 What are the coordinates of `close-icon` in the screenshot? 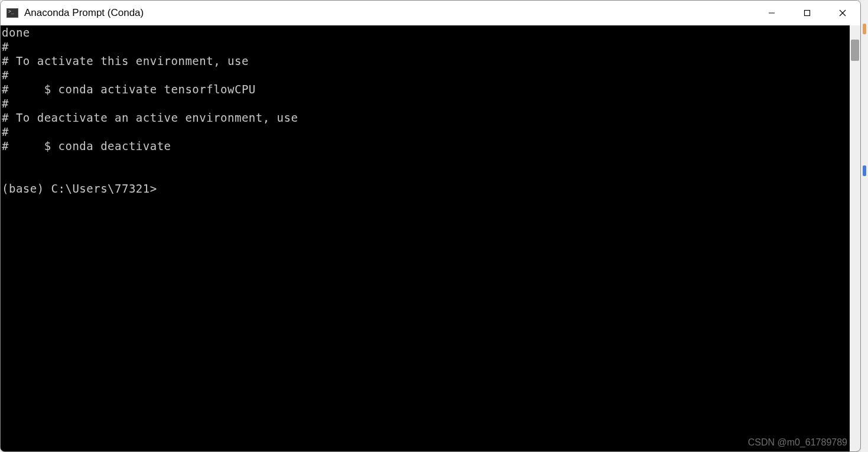 It's located at (843, 13).